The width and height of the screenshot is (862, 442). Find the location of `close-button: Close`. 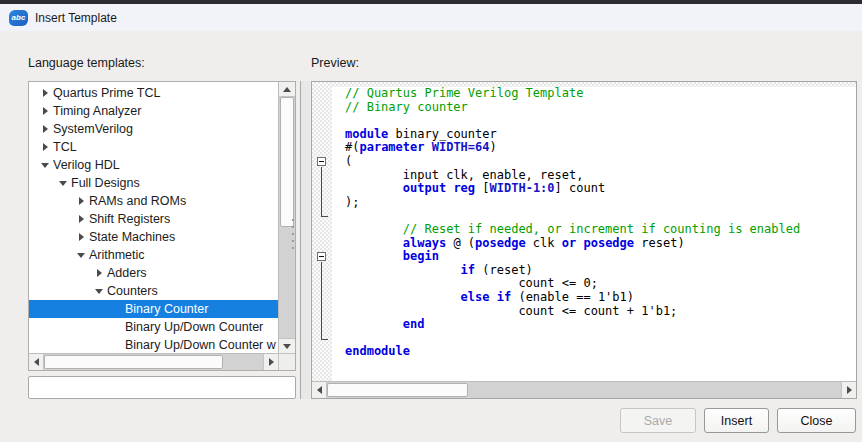

close-button: Close is located at coordinates (816, 420).